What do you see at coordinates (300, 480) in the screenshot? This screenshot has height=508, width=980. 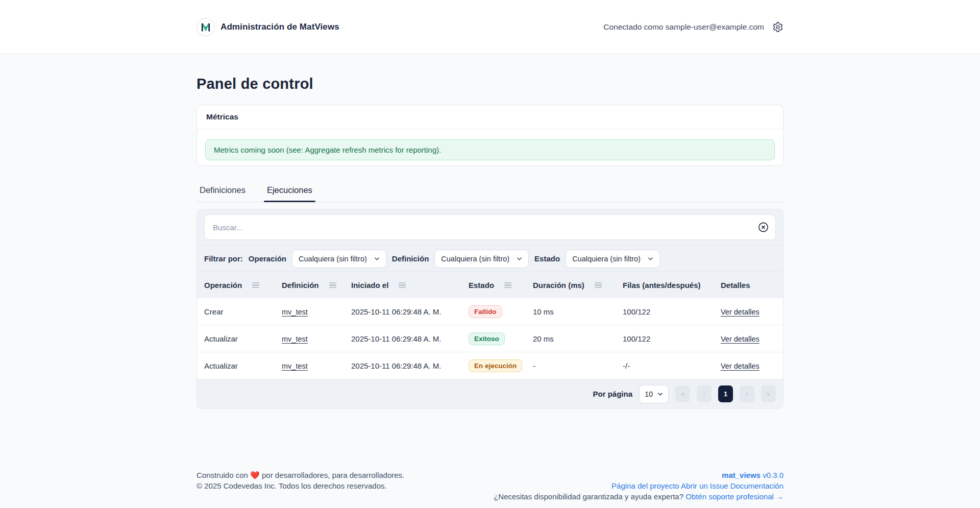 I see `footer-left: Construido con ❤️ por desarrolladores, p…` at bounding box center [300, 480].